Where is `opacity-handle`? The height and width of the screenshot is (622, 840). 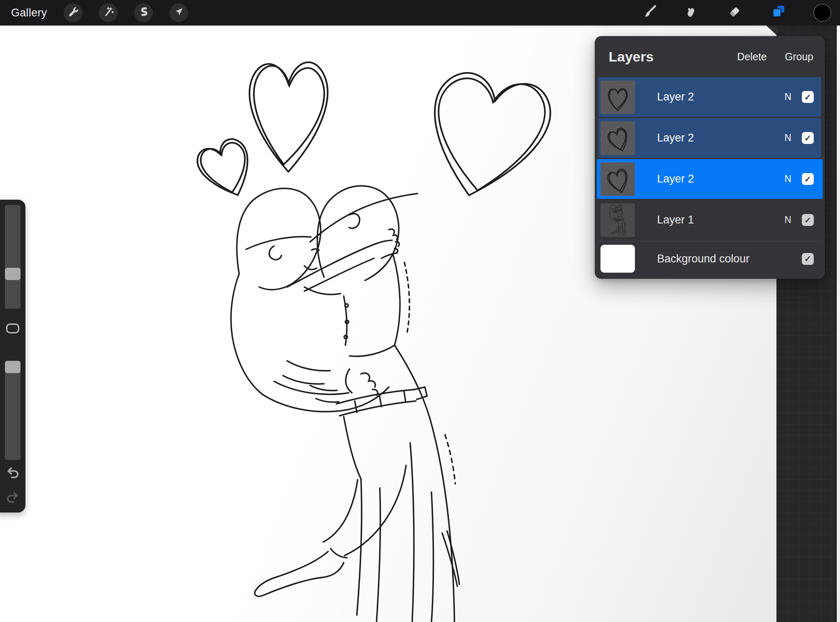
opacity-handle is located at coordinates (13, 367).